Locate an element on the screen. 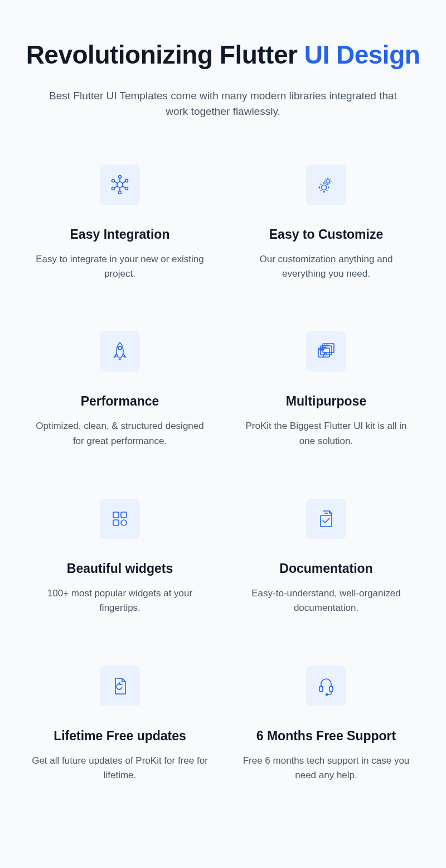  heading-accent: UI Design is located at coordinates (362, 55).